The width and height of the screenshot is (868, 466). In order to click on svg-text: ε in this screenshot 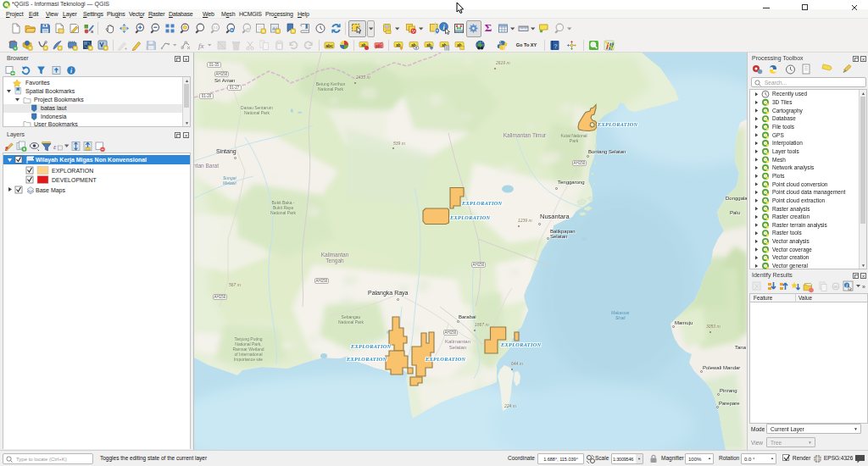, I will do `click(55, 147)`.